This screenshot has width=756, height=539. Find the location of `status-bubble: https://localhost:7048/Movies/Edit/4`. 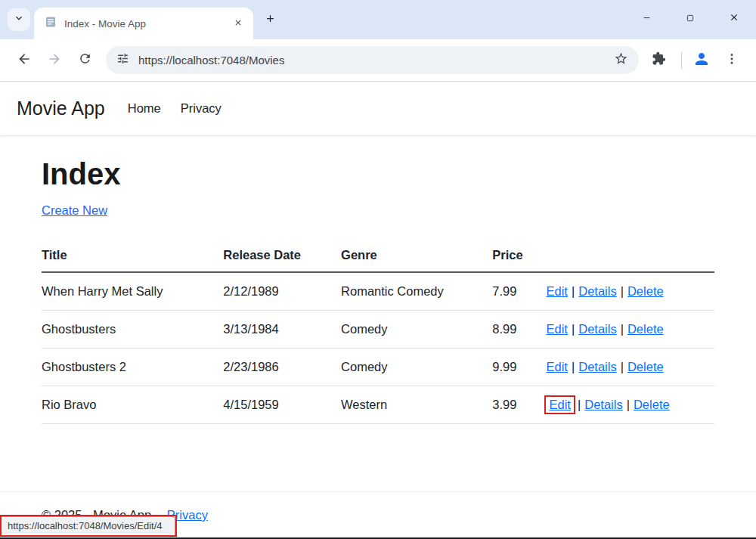

status-bubble: https://localhost:7048/Movies/Edit/4 is located at coordinates (88, 526).